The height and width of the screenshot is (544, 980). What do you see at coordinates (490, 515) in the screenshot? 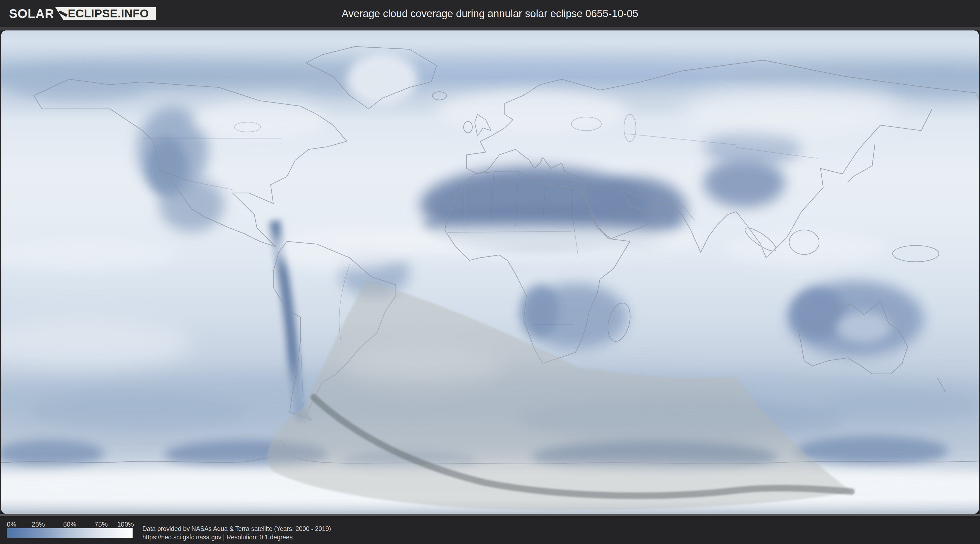
I see `map-frame-bottom` at bounding box center [490, 515].